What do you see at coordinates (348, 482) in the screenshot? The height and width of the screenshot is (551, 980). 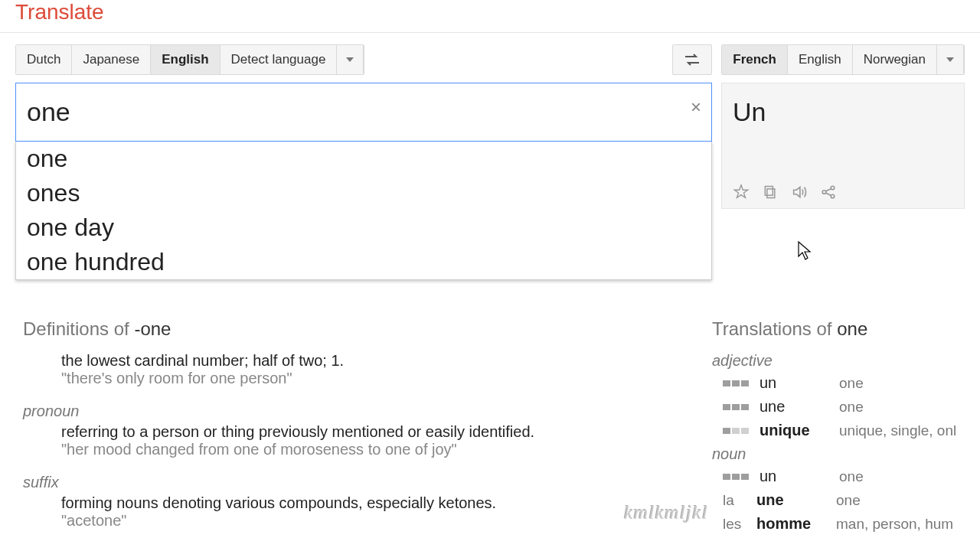 I see `part-of-speech: suffix` at bounding box center [348, 482].